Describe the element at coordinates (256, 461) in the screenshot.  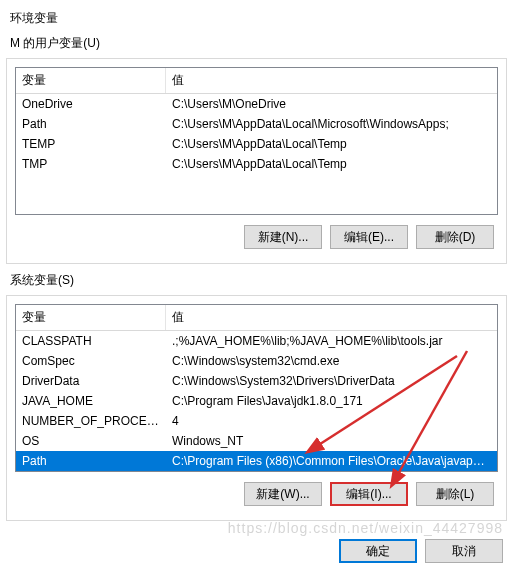
I see `table-row: PathC:\Program Files (x86)\Common Files\…` at that location.